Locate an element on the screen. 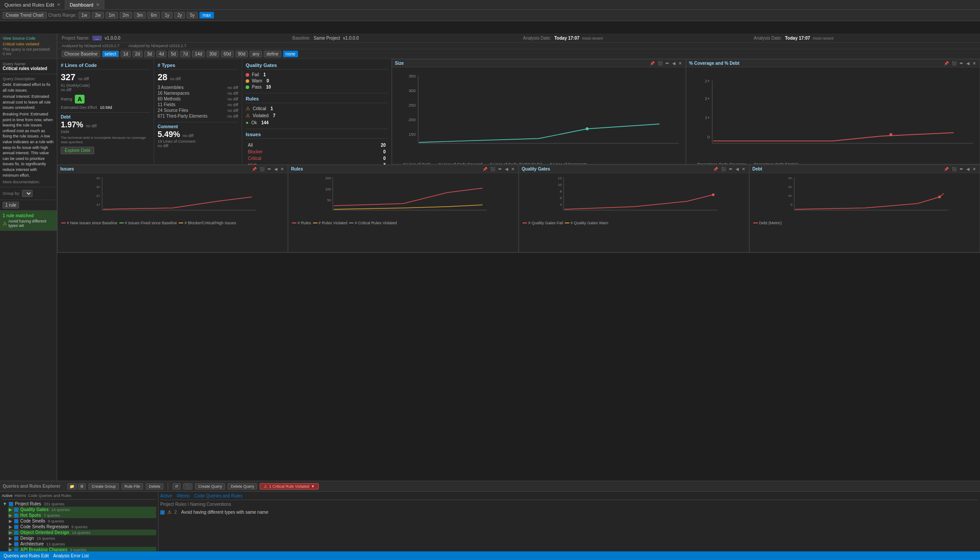 The height and width of the screenshot is (560, 980). view-source-code-link: View Source Code is located at coordinates (19, 38).